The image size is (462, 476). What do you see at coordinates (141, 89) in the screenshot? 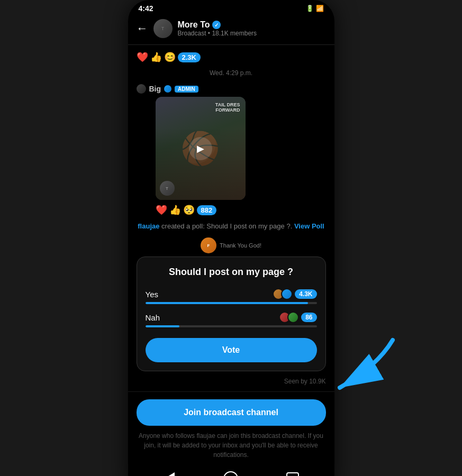
I see `sender-avatar-small` at bounding box center [141, 89].